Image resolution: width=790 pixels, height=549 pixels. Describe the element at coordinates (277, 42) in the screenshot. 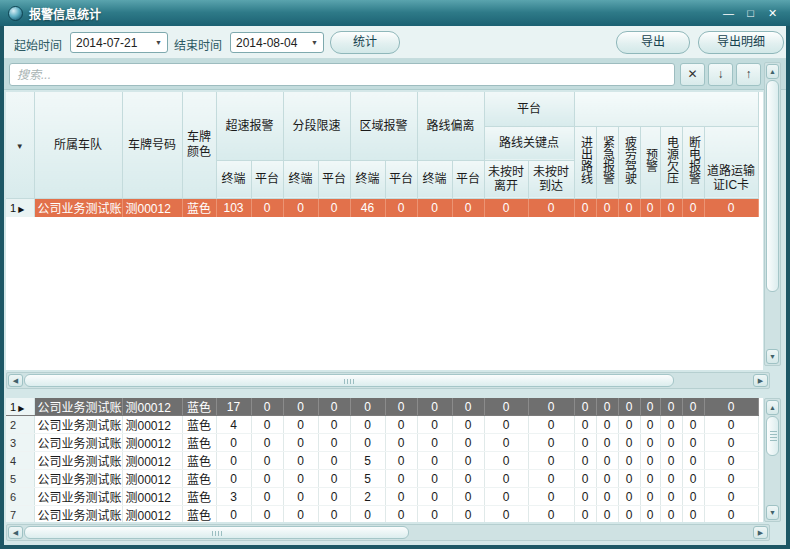

I see `end-date-select: 2014-08-04 ▼` at that location.